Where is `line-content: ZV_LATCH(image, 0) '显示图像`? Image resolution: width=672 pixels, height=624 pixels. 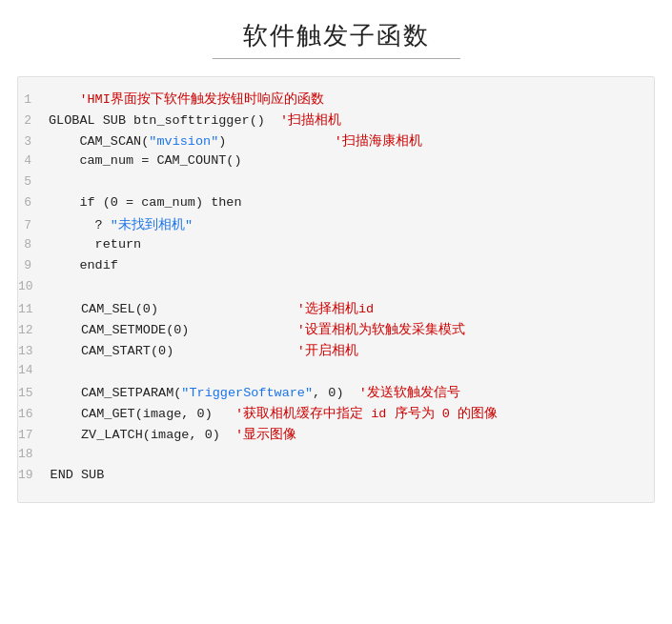
line-content: ZV_LATCH(image, 0) '显示图像 is located at coordinates (345, 434).